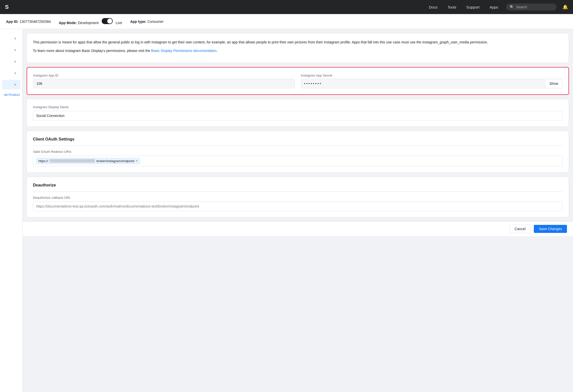 The width and height of the screenshot is (573, 392). I want to click on notification-bell-icon: 🔔, so click(565, 7).